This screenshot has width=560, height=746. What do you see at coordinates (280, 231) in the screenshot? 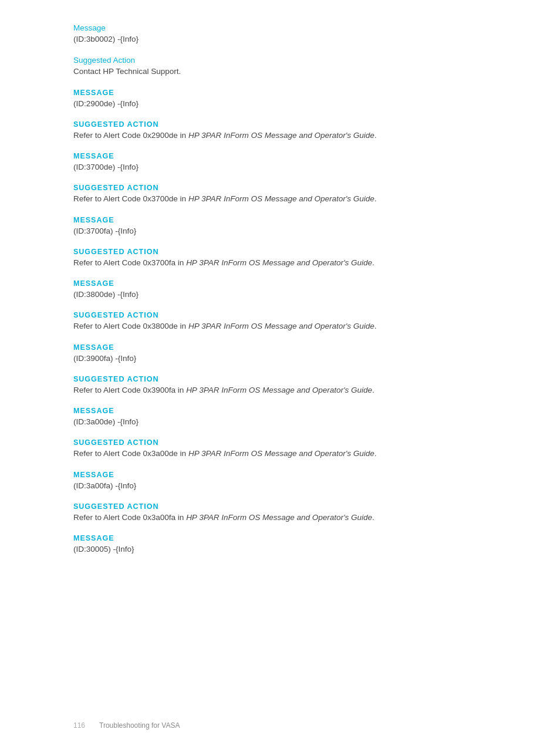
I see `message-content-4: (ID:3700fa) -{Info}` at bounding box center [280, 231].